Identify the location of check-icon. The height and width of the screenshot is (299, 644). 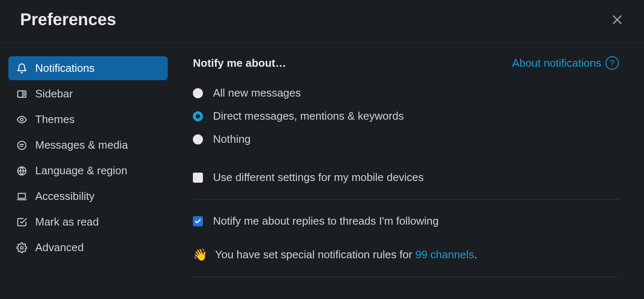
(198, 221).